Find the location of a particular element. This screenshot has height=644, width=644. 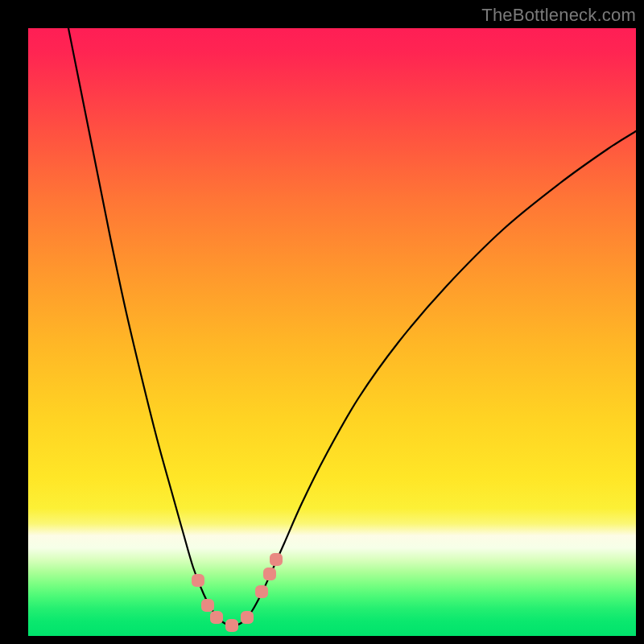

curve-markers is located at coordinates (237, 592).